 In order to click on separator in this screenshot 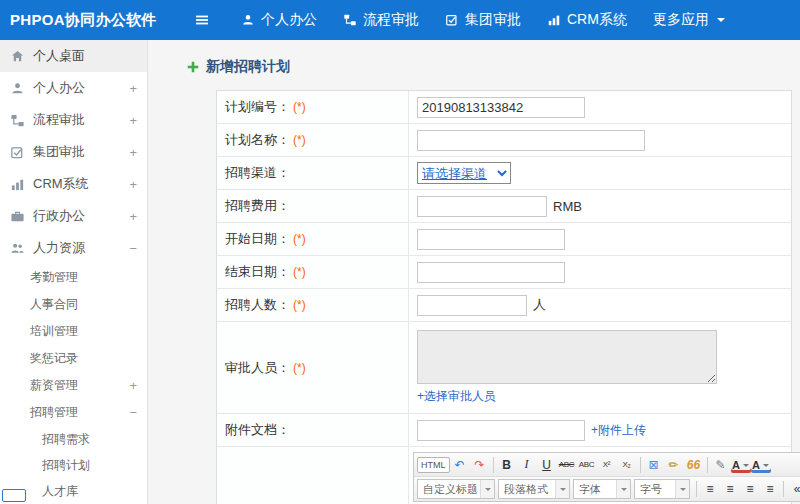, I will do `click(640, 465)`.